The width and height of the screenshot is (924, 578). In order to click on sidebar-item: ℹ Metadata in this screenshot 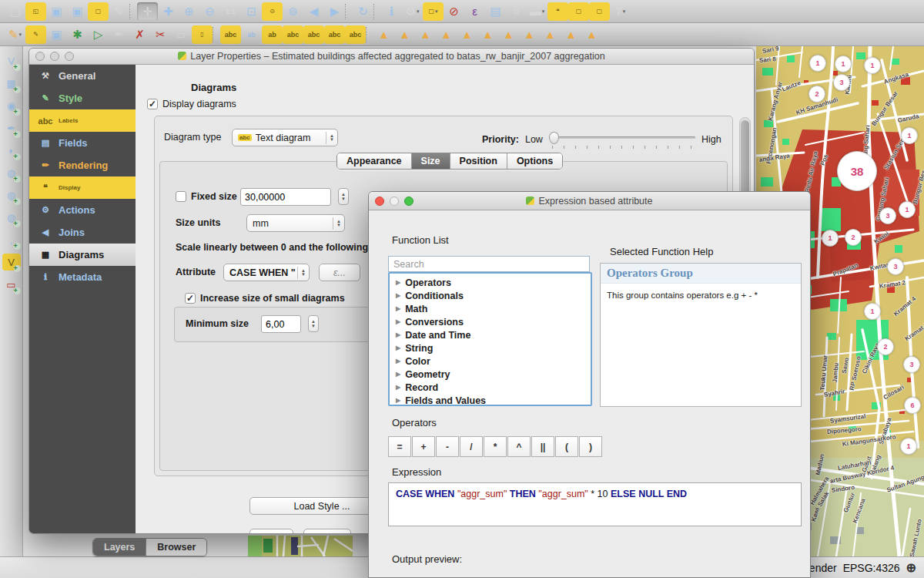, I will do `click(82, 277)`.